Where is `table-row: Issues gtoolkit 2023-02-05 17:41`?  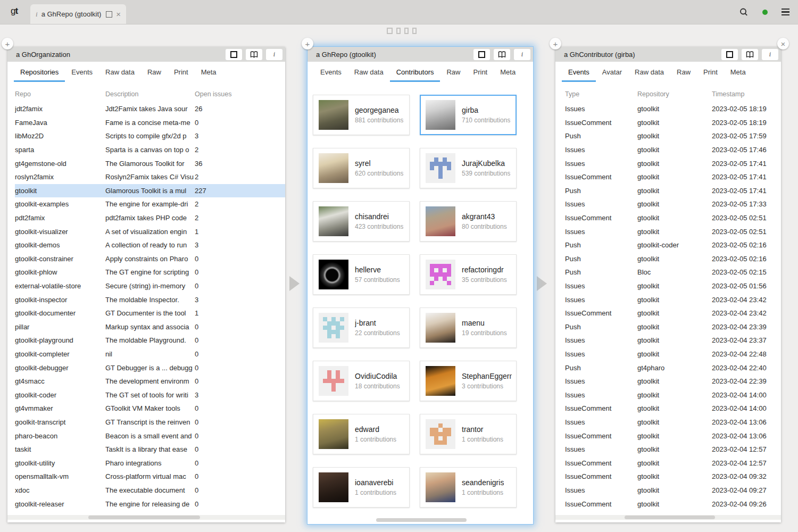
table-row: Issues gtoolkit 2023-02-05 17:41 is located at coordinates (673, 163).